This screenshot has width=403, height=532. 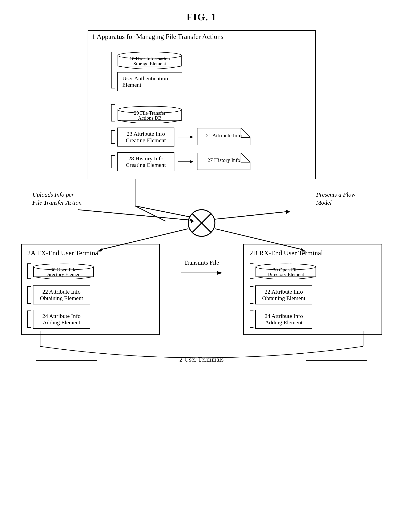 What do you see at coordinates (284, 319) in the screenshot?
I see `rx-attr-adding-box: 24 Attribute InfoAdding Element` at bounding box center [284, 319].